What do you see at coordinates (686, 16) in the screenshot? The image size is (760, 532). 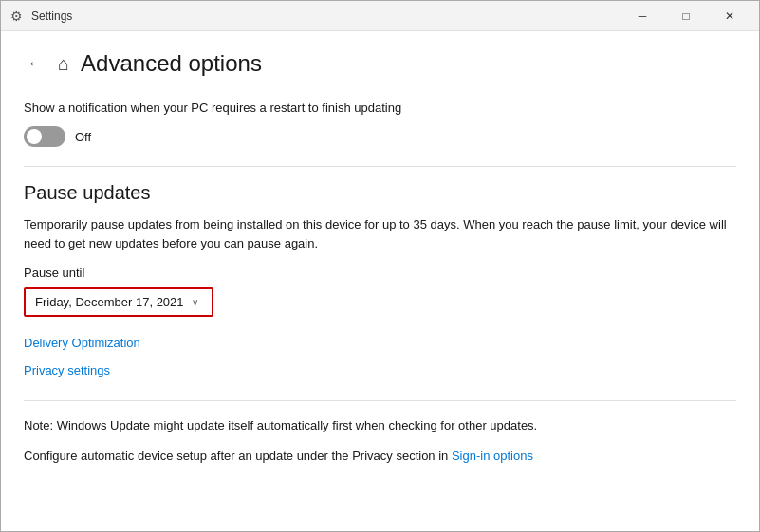 I see `window-controls: ─ □ ✕` at bounding box center [686, 16].